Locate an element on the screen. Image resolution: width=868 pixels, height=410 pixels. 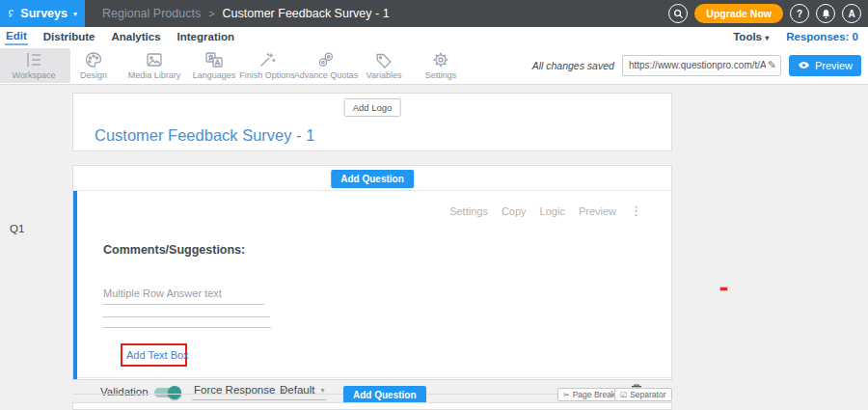
nav-tab-analytics: Analytics is located at coordinates (135, 37).